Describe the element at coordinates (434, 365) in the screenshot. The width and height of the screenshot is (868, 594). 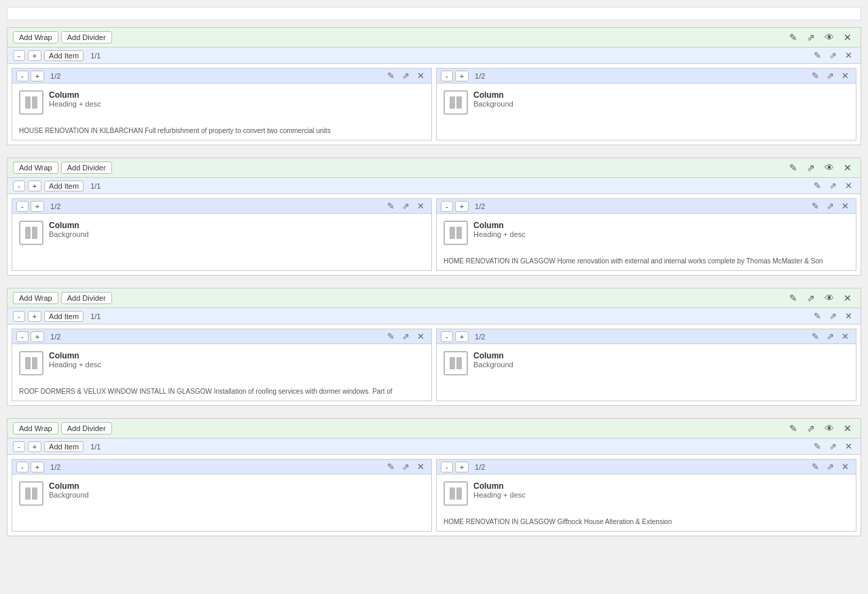
I see `columns-row-3: -+1/2✎⇗✕ColumnHeading + descROOF DORMERS…` at that location.